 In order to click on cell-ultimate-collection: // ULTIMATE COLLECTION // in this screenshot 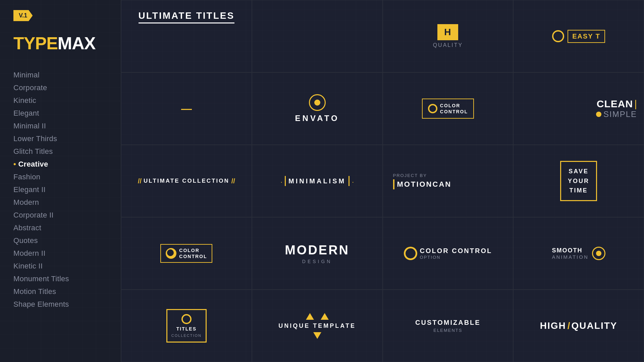, I will do `click(186, 181)`.